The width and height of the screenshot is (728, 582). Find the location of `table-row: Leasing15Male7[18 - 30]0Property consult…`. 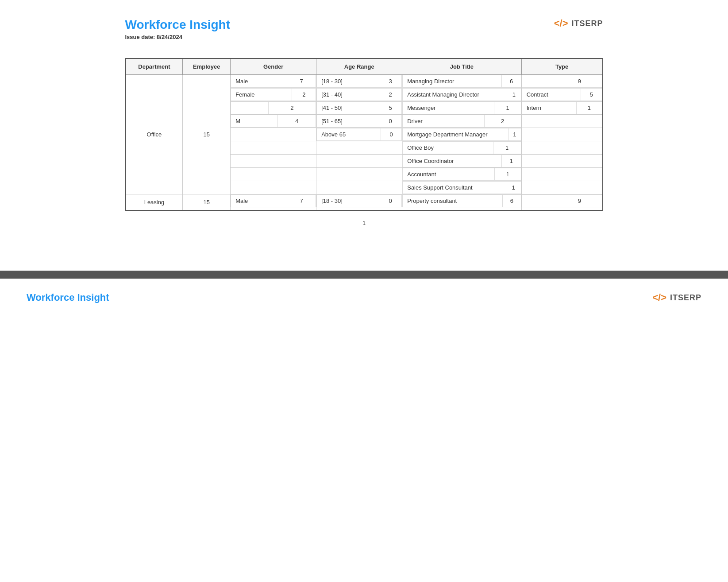

table-row: Leasing15Male7[18 - 30]0Property consult… is located at coordinates (364, 203).